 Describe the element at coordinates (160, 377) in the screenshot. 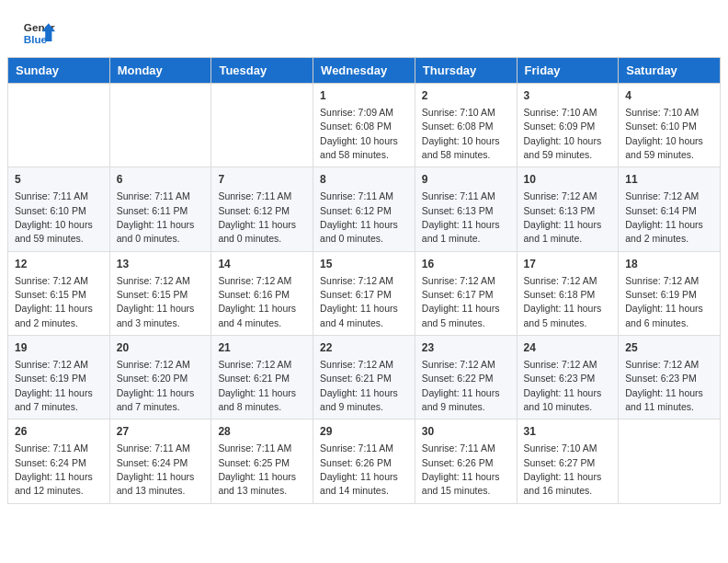

I see `day-cell-20: 20Sunrise: 7:12 AMSunset: 6:20 PMDayligh…` at that location.